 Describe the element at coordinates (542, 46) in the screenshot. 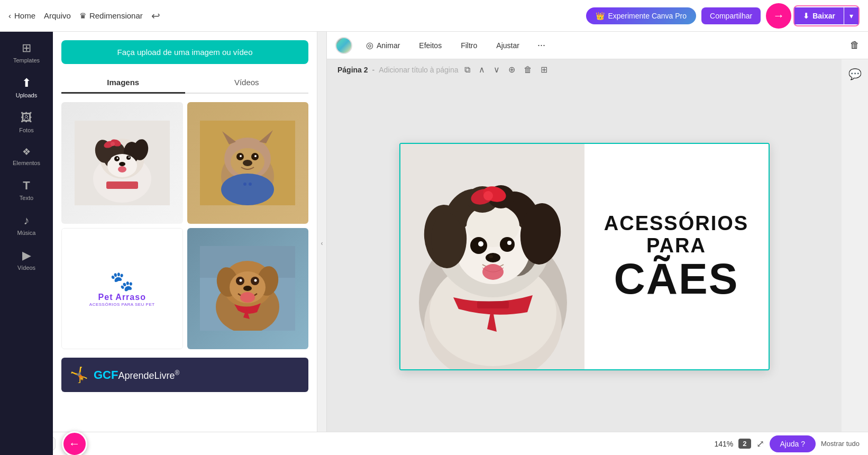

I see `more-tools-button: ···` at that location.